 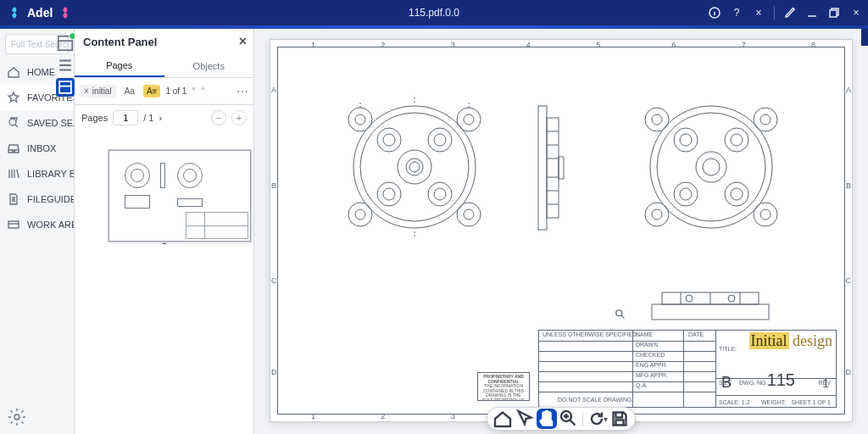 What do you see at coordinates (65, 65) in the screenshot?
I see `outline-tab-button` at bounding box center [65, 65].